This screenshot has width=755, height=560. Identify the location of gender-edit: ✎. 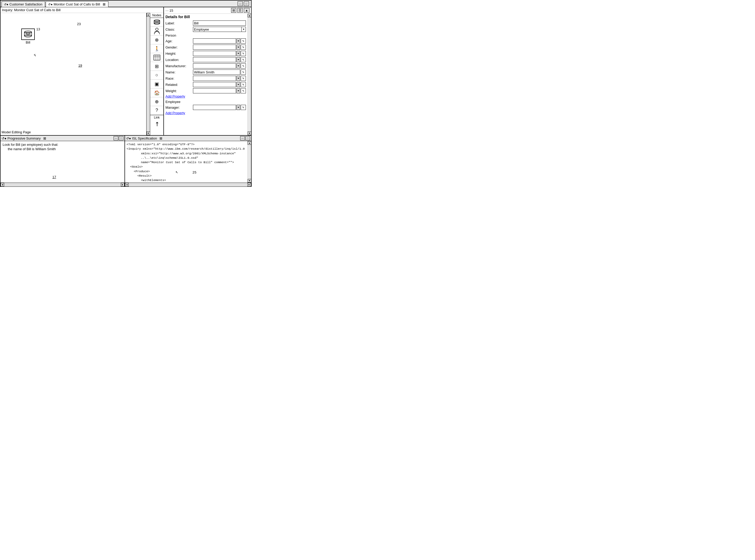
(243, 47).